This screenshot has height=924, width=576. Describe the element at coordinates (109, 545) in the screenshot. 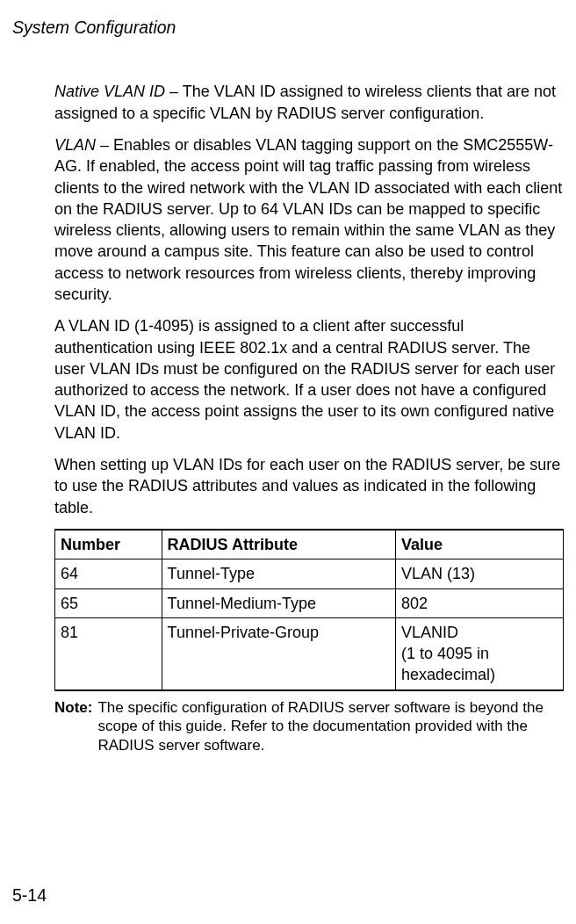

I see `header-number: Number` at that location.